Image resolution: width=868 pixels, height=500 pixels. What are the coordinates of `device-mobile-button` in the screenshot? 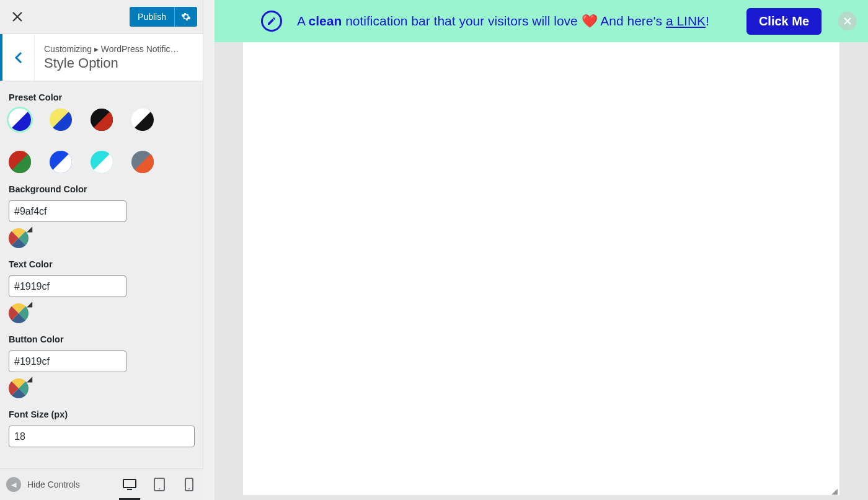 It's located at (189, 484).